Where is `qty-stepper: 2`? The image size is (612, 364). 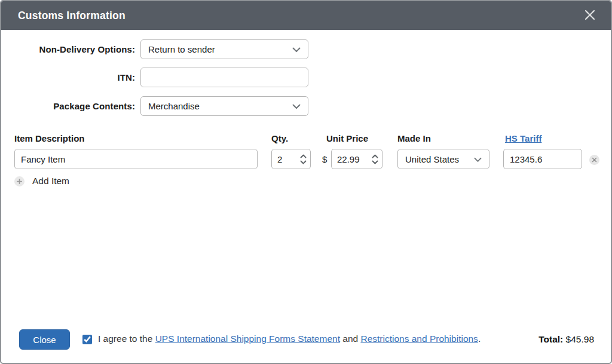
qty-stepper: 2 is located at coordinates (291, 159).